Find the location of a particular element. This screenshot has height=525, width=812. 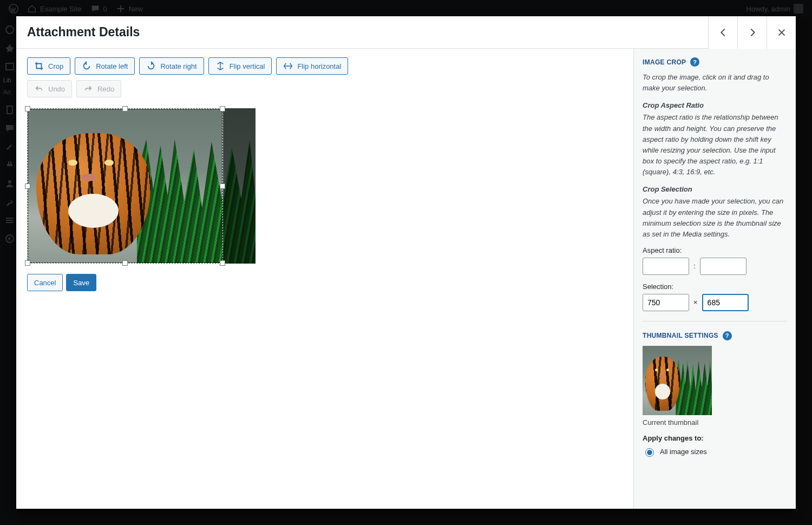

cancel-button: Cancel is located at coordinates (45, 283).